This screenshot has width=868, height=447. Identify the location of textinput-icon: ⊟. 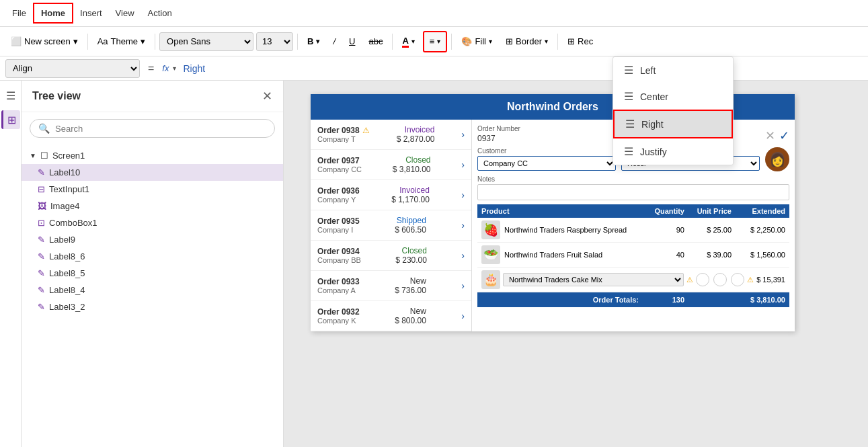
(42, 190).